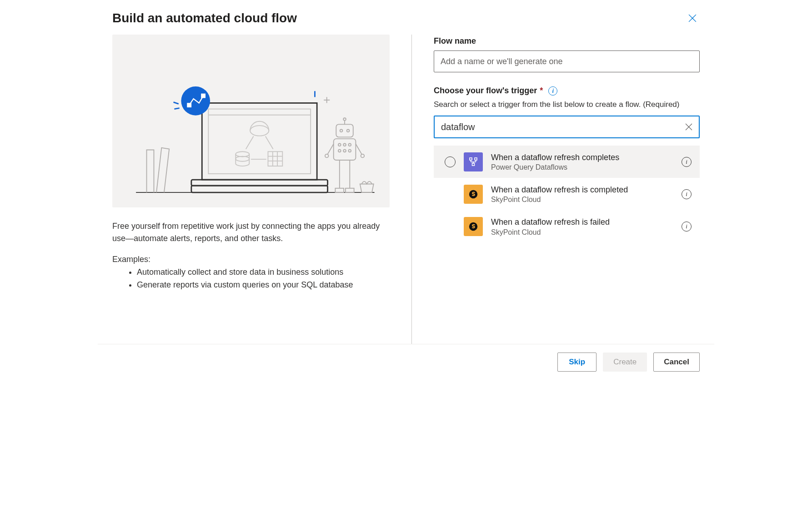 The image size is (812, 514). Describe the element at coordinates (566, 194) in the screenshot. I see `trigger-list: When a dataflow refresh completes Power …` at that location.